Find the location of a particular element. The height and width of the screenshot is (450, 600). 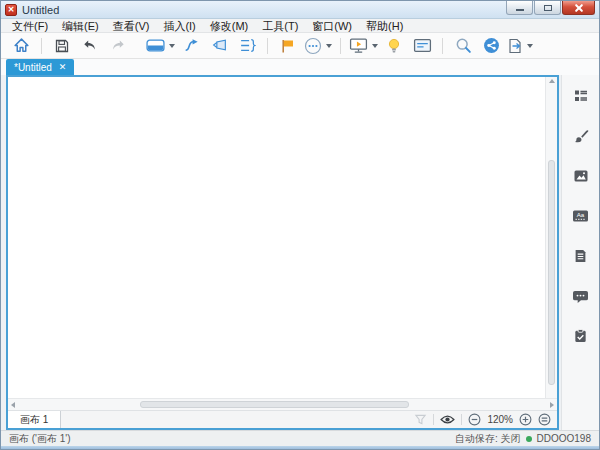

menu-view: 查看(V) is located at coordinates (132, 26).